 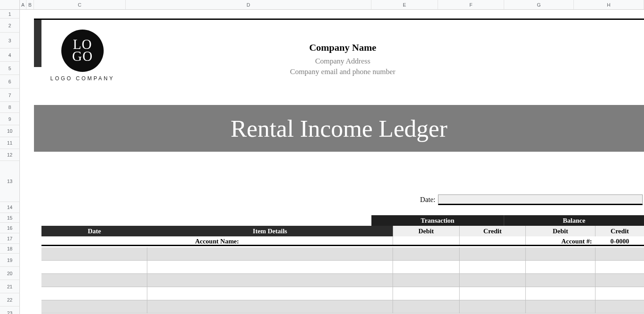 I want to click on row-header-13: 13, so click(x=10, y=182).